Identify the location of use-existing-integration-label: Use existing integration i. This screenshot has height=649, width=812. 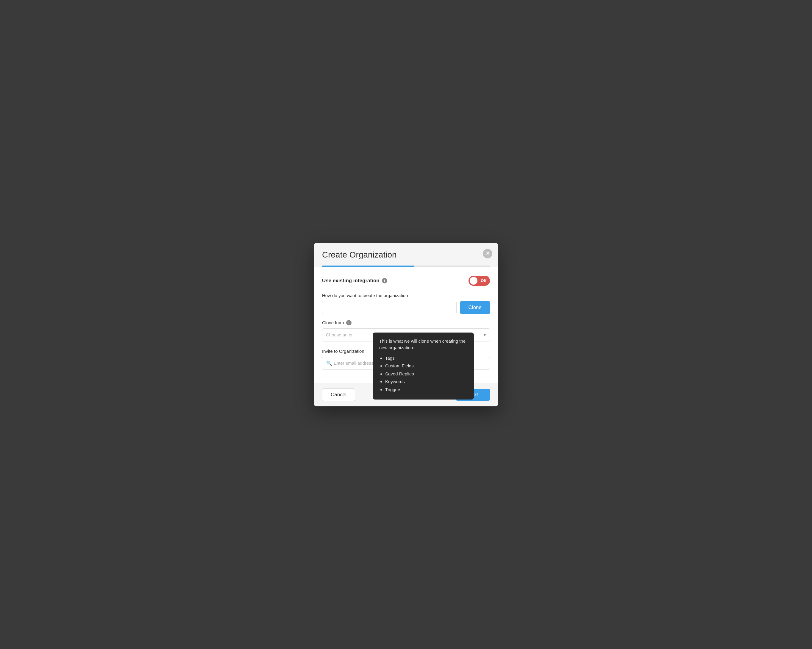
(355, 281).